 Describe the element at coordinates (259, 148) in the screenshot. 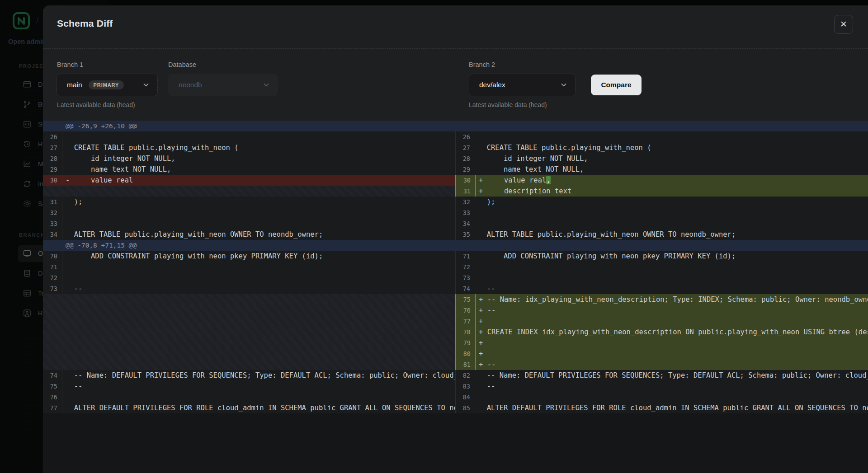

I see `code-line: CREATE TABLE public.playing_with_neon (` at that location.